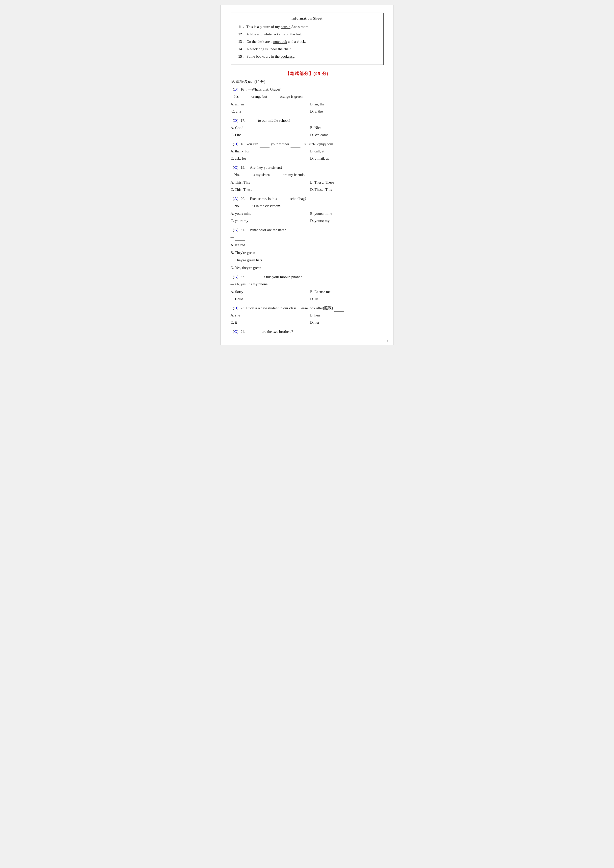  Describe the element at coordinates (307, 128) in the screenshot. I see `q17-options-1: A. Good B. Nice` at that location.